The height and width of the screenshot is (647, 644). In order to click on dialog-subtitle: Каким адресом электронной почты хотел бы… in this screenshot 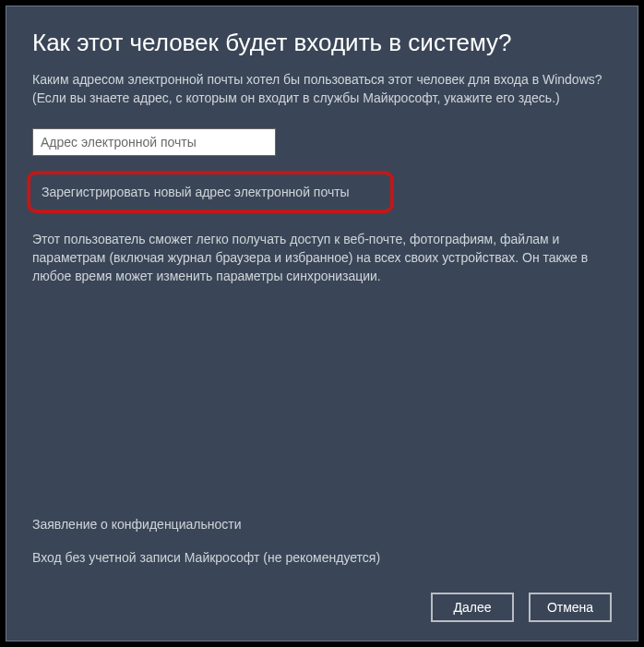, I will do `click(322, 89)`.